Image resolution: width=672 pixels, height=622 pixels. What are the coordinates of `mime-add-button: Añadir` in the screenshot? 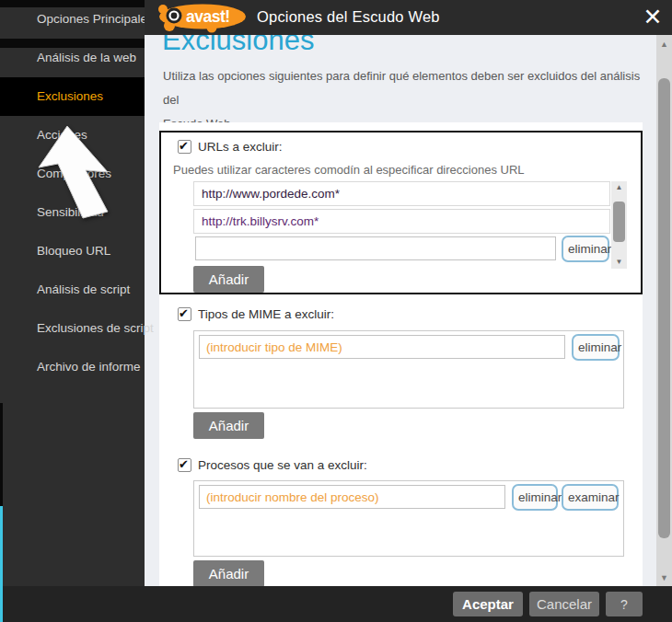 It's located at (228, 425).